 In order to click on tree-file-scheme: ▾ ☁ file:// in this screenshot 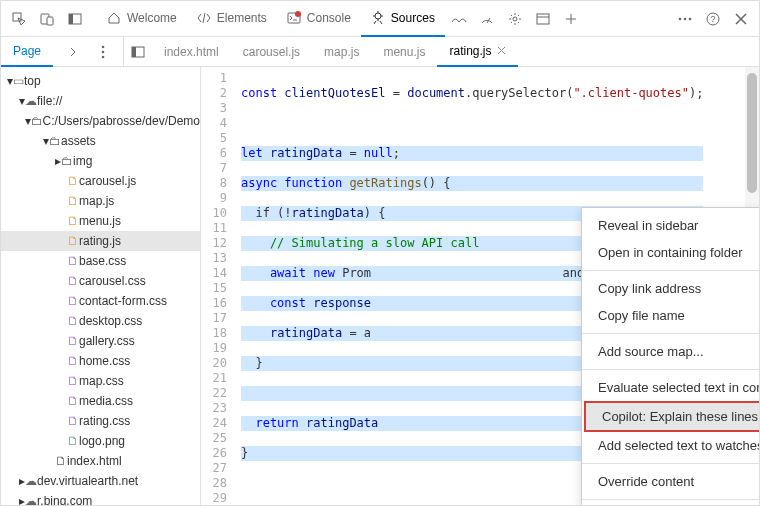, I will do `click(100, 101)`.